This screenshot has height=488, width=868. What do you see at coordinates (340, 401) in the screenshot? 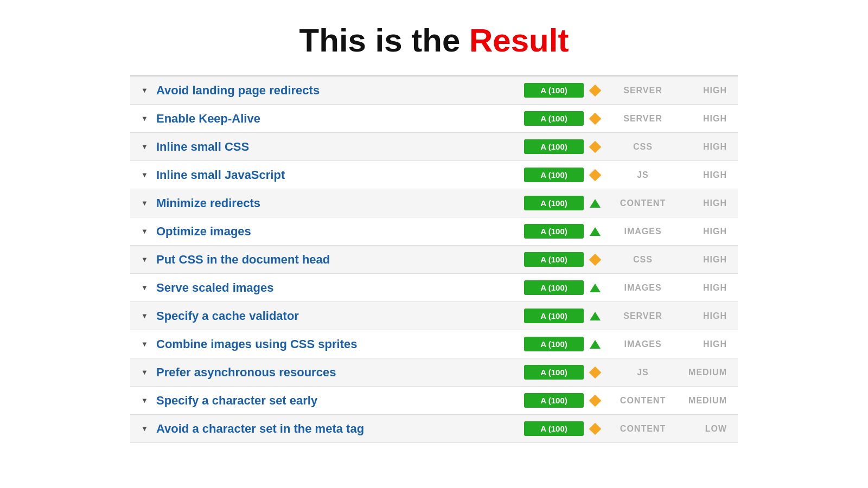
I see `row-title: Specify a character set early` at bounding box center [340, 401].